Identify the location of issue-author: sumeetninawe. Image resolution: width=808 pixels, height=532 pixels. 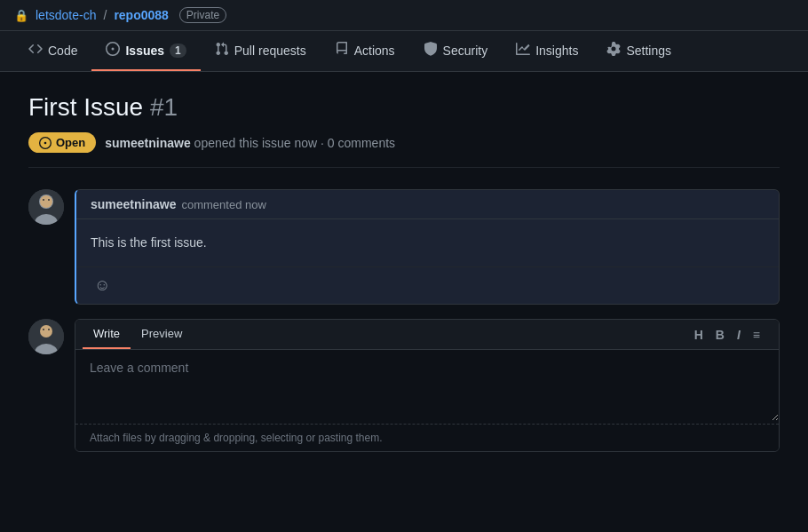
(147, 143).